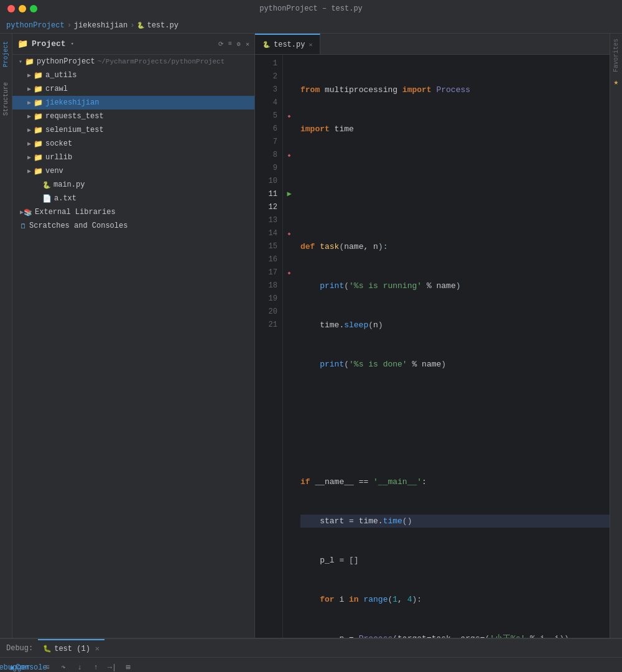 The image size is (622, 672). I want to click on code-line-5: def task(name, n):, so click(455, 246).